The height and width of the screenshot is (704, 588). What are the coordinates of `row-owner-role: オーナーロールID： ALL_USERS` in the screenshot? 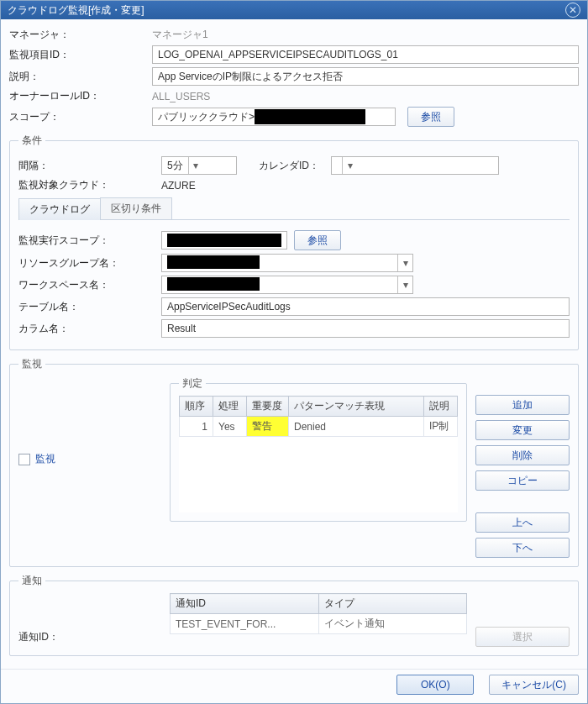 It's located at (294, 96).